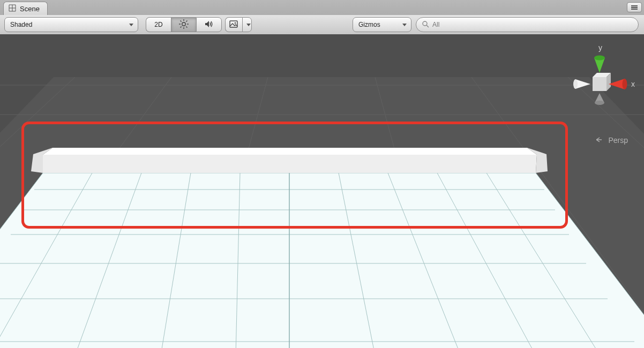 This screenshot has width=644, height=348. Describe the element at coordinates (209, 25) in the screenshot. I see `speaker-icon` at that location.